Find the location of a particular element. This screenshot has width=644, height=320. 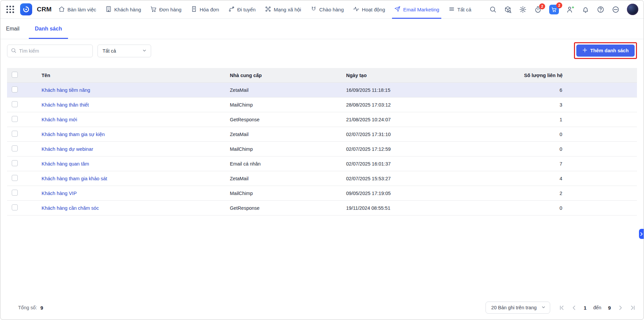

nav-item-routes: Đi tuyến is located at coordinates (242, 9).